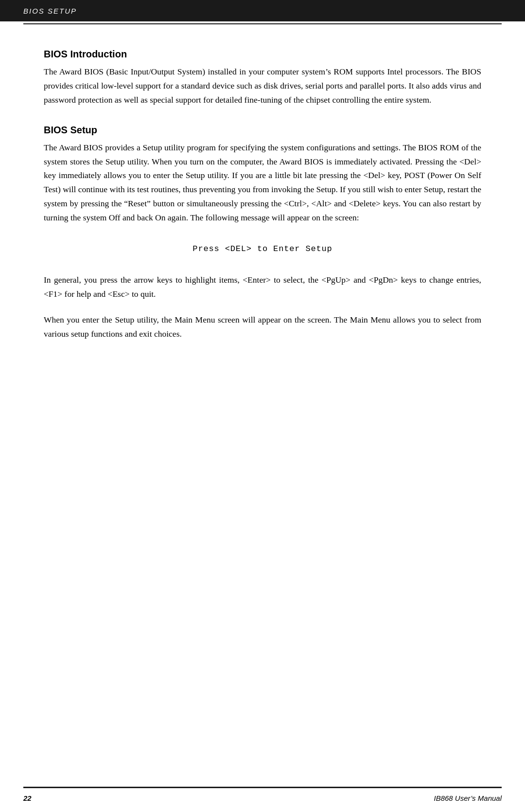  Describe the element at coordinates (27, 798) in the screenshot. I see `footer-page-number: 22` at that location.